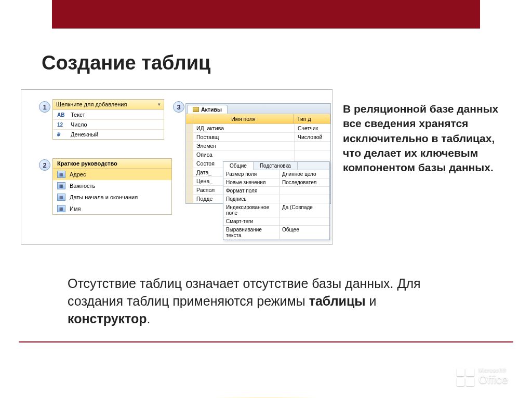 The width and height of the screenshot is (532, 398). I want to click on footer-swoosh, so click(266, 369).